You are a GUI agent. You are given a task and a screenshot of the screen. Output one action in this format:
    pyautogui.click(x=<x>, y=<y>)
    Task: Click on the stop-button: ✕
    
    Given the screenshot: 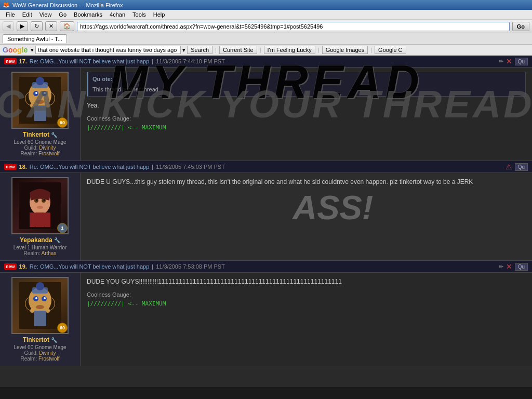 What is the action you would take?
    pyautogui.click(x=51, y=26)
    